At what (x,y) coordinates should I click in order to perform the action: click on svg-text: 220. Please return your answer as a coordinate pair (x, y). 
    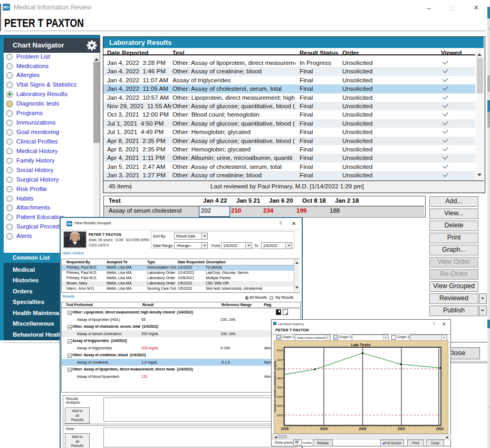
    Looking at the image, I should click on (280, 360).